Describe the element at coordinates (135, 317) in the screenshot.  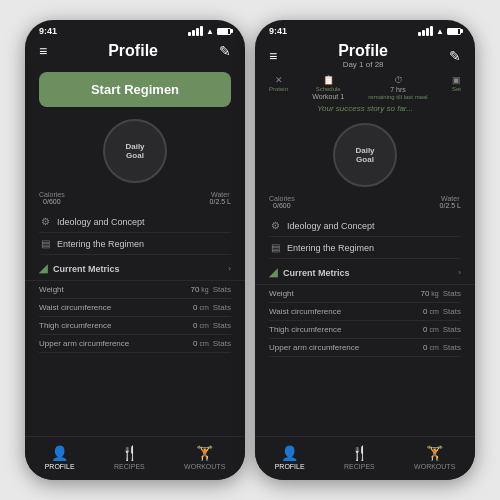
I see `metrics-table-left: Weight 70 kg Stats Waist circumference 0…` at that location.